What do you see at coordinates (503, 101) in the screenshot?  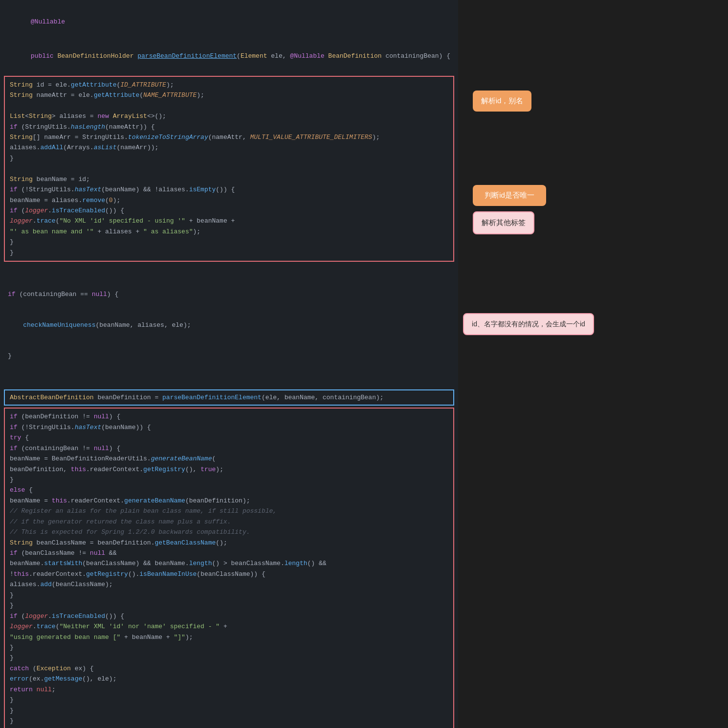 I see `bubble-parse-id-label: 解析id，别名` at bounding box center [503, 101].